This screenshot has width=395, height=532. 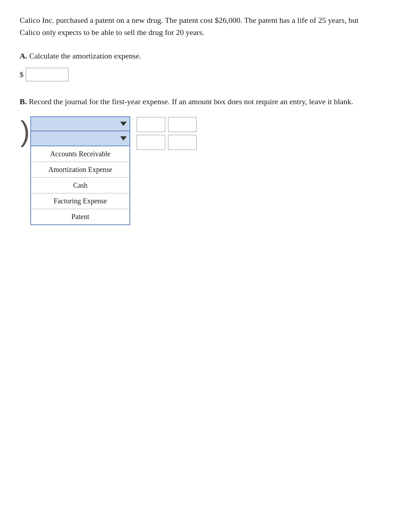 What do you see at coordinates (80, 154) in the screenshot?
I see `dropdown-item-accounts-receivable: Accounts Receivable` at bounding box center [80, 154].